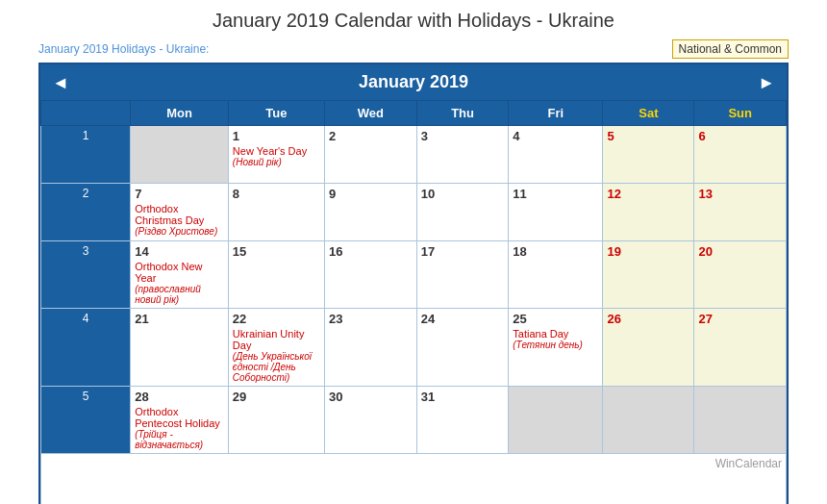  What do you see at coordinates (179, 214) in the screenshot?
I see `holiday-name: Orthodox Christmas Day` at bounding box center [179, 214].